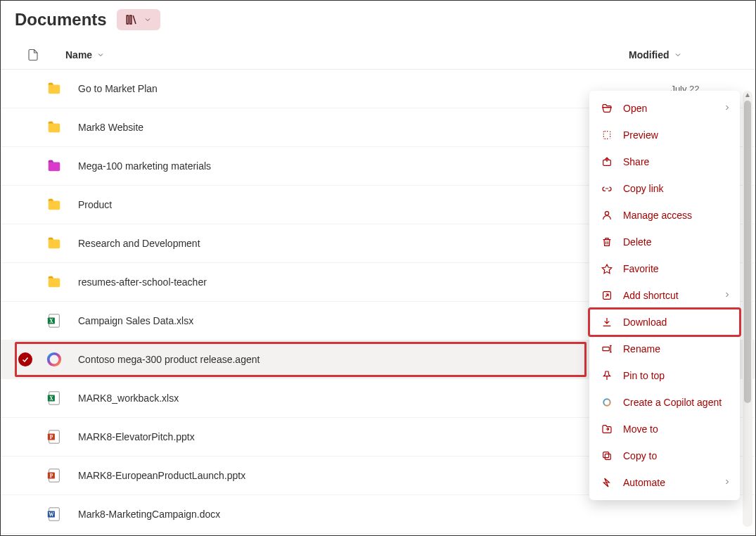  Describe the element at coordinates (644, 376) in the screenshot. I see `menu-item-label: Pin to top` at that location.